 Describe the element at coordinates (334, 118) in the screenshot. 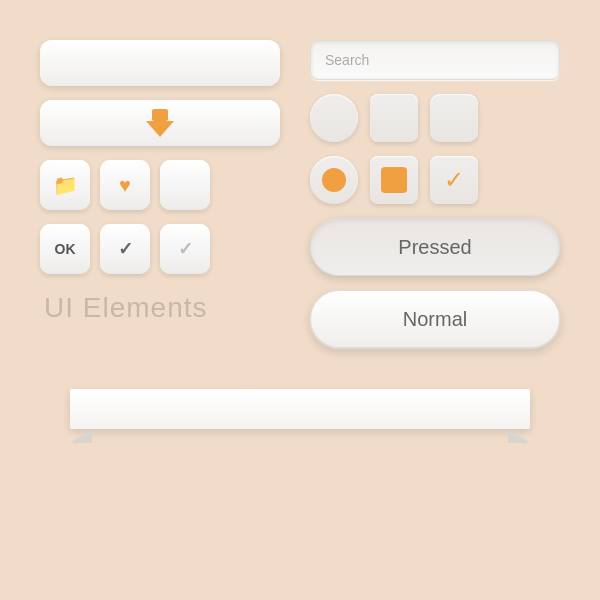

I see `radio-inactive` at that location.